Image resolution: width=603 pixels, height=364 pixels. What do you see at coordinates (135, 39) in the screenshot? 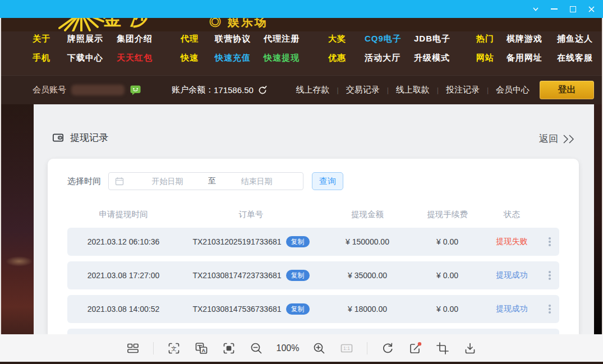
I see `nav-group-intro: 集团介绍` at bounding box center [135, 39].